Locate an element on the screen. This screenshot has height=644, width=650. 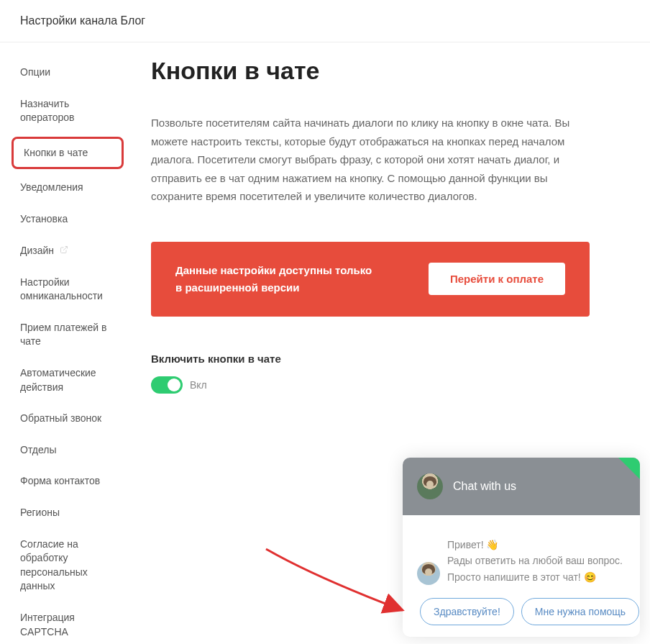
sidebar-item-notifications: Уведомления is located at coordinates (65, 188).